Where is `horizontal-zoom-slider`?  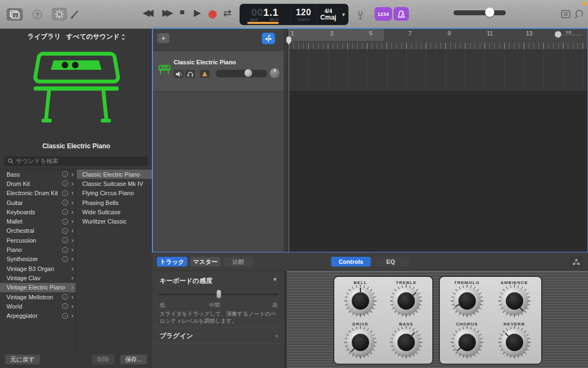
horizontal-zoom-slider is located at coordinates (569, 35).